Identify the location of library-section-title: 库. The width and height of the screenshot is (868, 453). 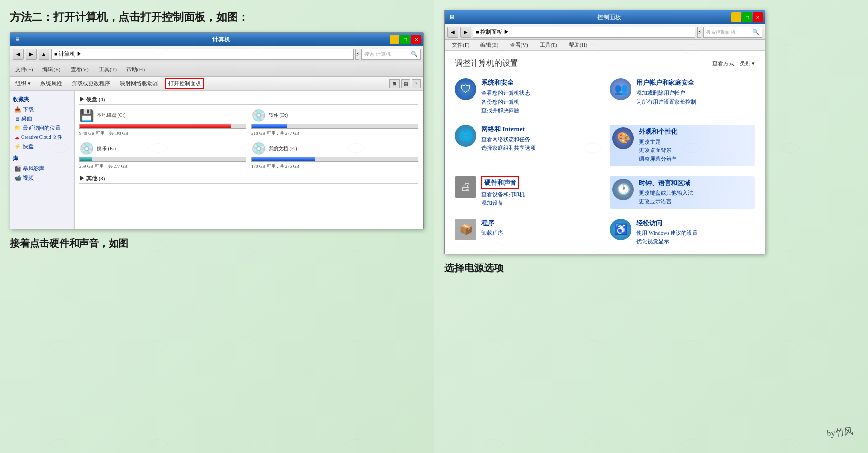
(42, 159).